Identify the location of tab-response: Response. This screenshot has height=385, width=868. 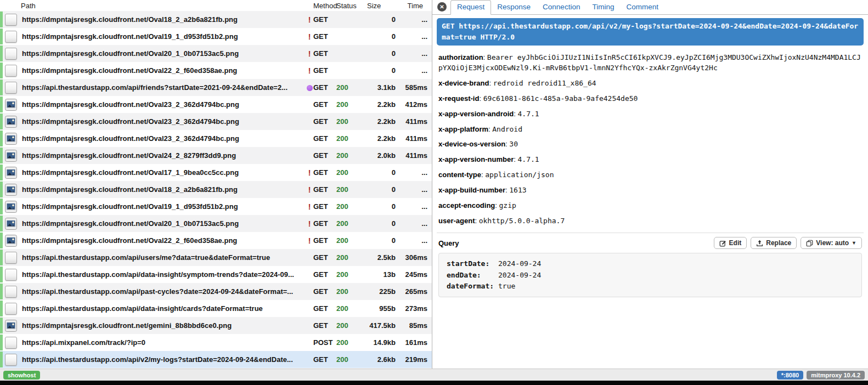
(514, 8).